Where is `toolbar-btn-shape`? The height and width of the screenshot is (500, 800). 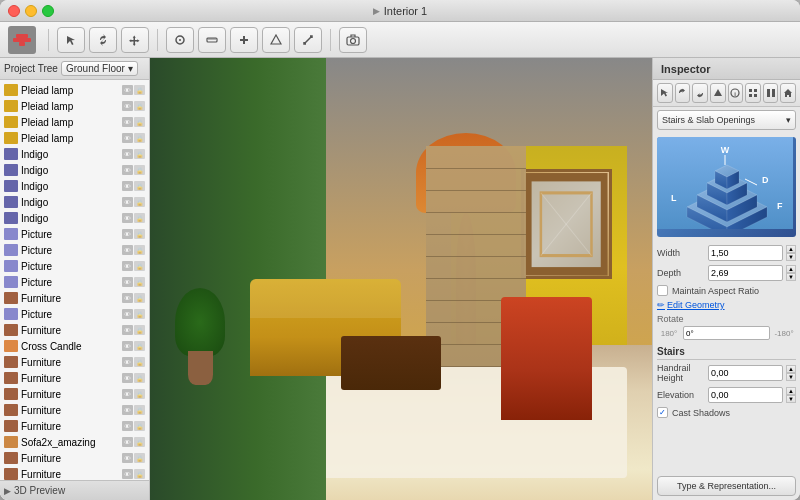 toolbar-btn-shape is located at coordinates (276, 40).